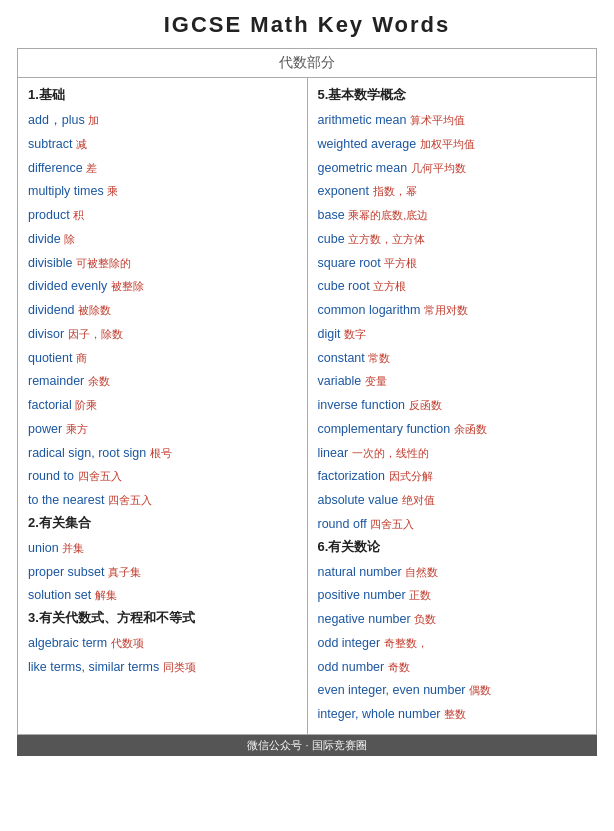 This screenshot has width=614, height=831. I want to click on list-item: arithmetic mean 算术平均值, so click(452, 120).